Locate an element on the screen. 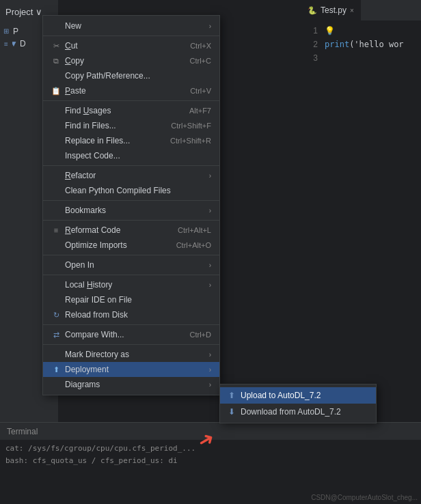  tree-sub-label: D is located at coordinates (23, 44).